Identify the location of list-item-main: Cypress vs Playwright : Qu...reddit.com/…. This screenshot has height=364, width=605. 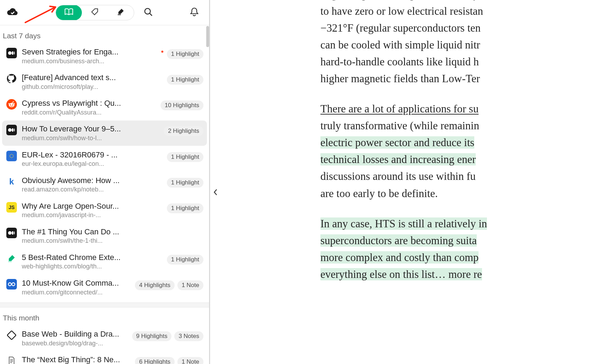
(91, 108).